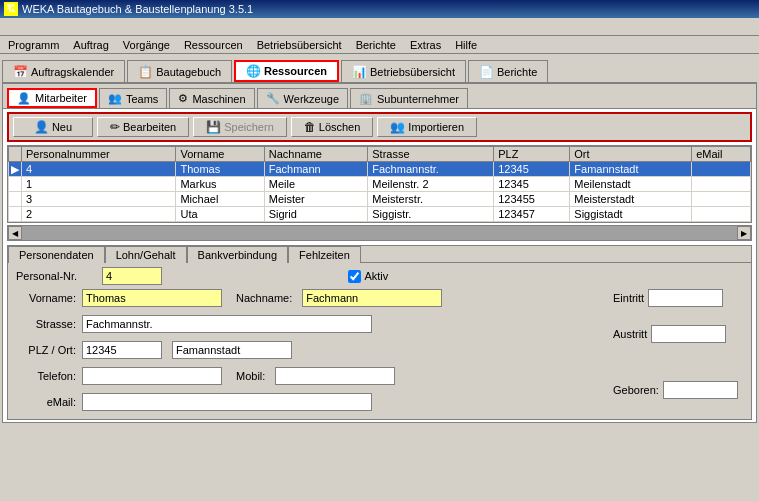  What do you see at coordinates (431, 154) in the screenshot?
I see `col-header-strasse: Strasse` at bounding box center [431, 154].